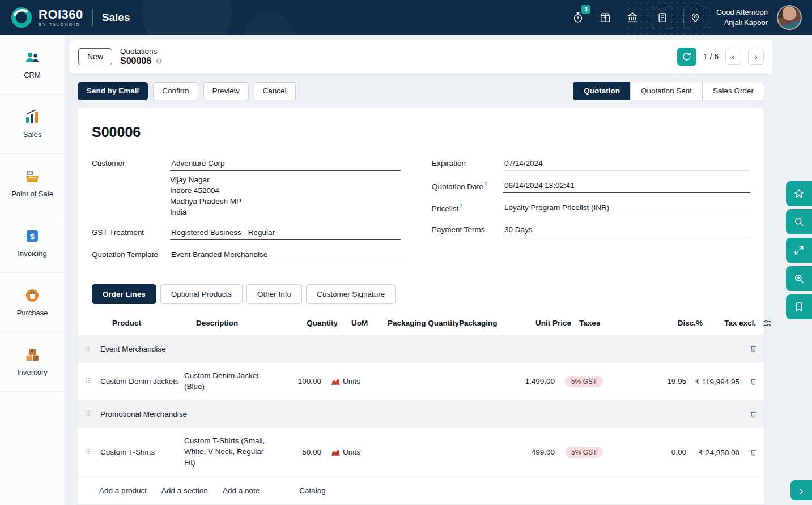 The width and height of the screenshot is (812, 505). What do you see at coordinates (422, 323) in the screenshot?
I see `col-packaging-quantity: Packaging Quantity` at bounding box center [422, 323].